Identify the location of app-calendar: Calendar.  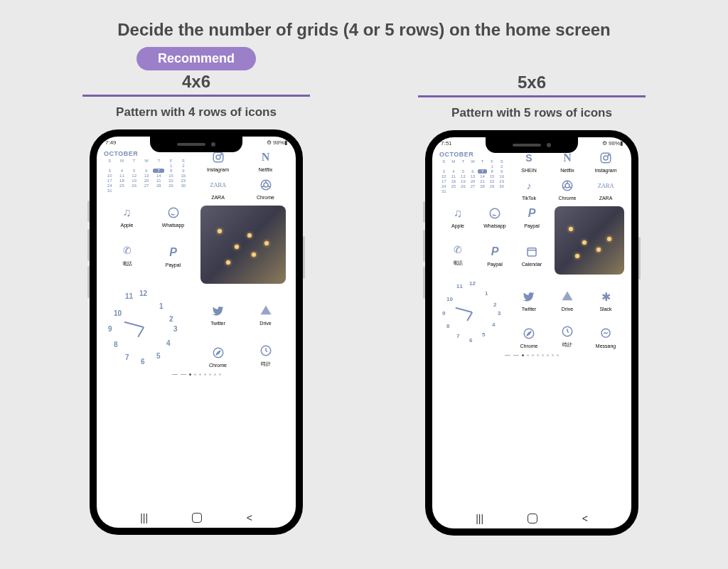
(532, 255).